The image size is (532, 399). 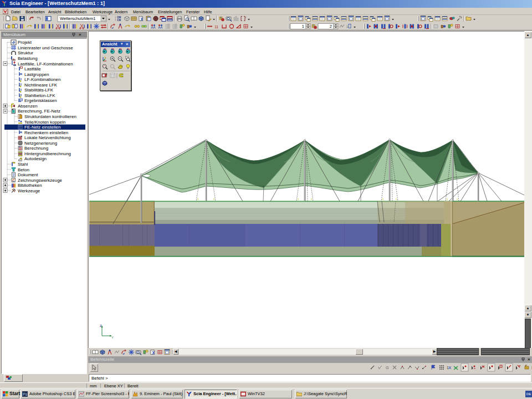 I want to click on svg-text: 1:, so click(x=347, y=27).